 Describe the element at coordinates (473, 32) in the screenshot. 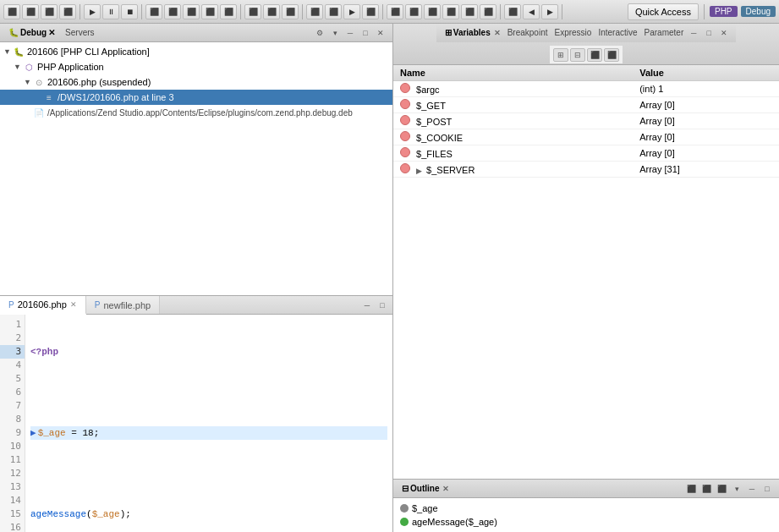

I see `variables-tab: ⊞ Variables ✕` at that location.